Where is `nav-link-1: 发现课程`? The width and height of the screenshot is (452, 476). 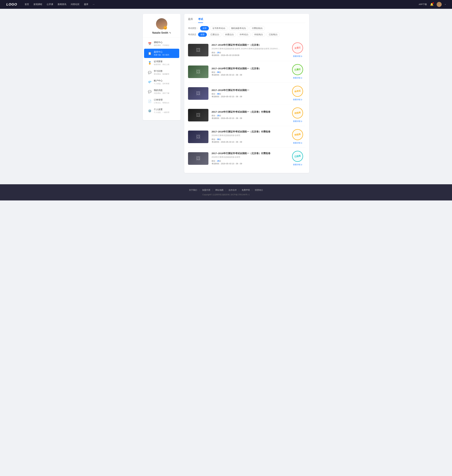 nav-link-1: 发现课程 is located at coordinates (38, 4).